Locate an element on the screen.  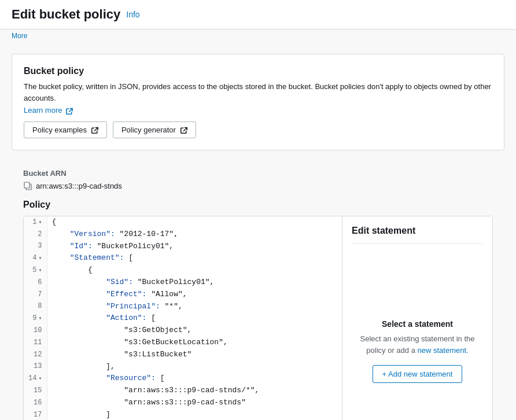
info-link: Info is located at coordinates (133, 14).